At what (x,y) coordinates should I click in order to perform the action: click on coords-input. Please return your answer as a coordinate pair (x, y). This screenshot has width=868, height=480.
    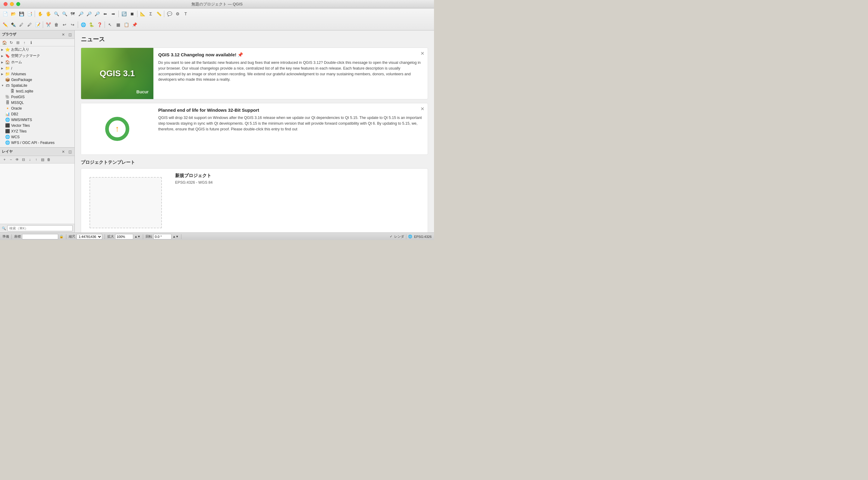
    Looking at the image, I should click on (40, 237).